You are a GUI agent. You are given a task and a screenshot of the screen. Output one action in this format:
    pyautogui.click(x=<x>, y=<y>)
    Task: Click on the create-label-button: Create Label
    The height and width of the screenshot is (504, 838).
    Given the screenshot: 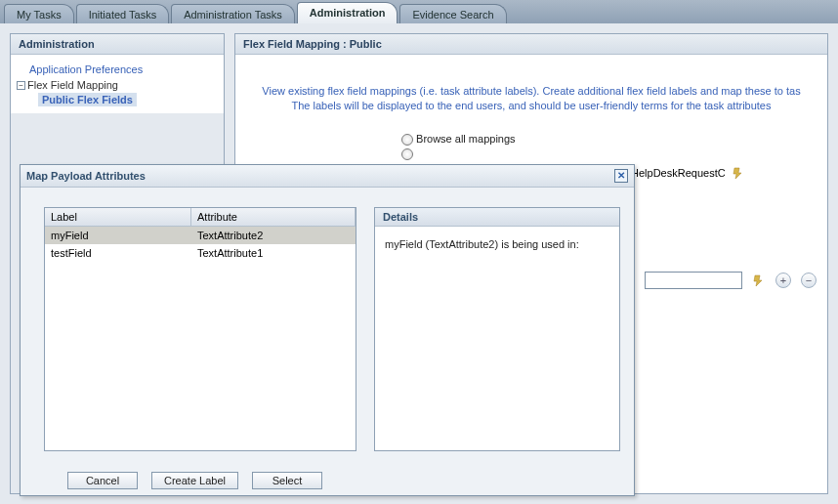 What is the action you would take?
    pyautogui.click(x=195, y=481)
    